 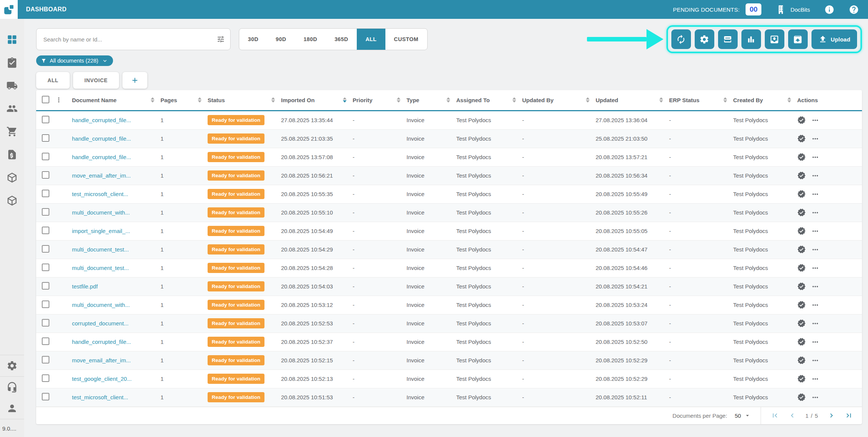 What do you see at coordinates (798, 39) in the screenshot?
I see `archive-upload-button` at bounding box center [798, 39].